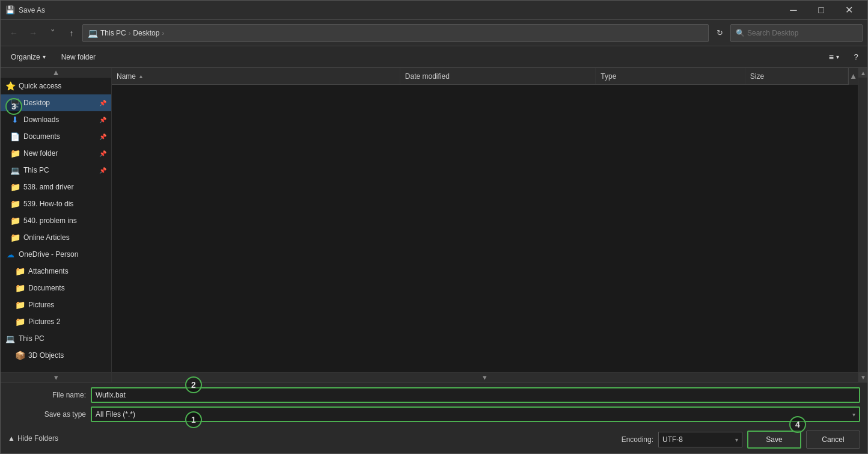 The width and height of the screenshot is (868, 454). What do you see at coordinates (56, 305) in the screenshot?
I see `sidebar-item-pictures: 📁 Pictures` at bounding box center [56, 305].